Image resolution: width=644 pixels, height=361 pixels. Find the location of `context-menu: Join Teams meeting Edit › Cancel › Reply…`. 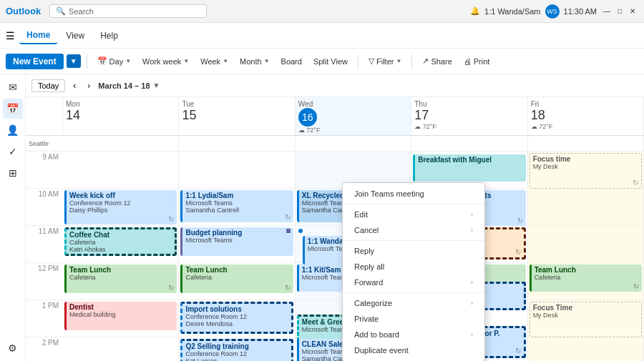

context-menu: Join Teams meeting Edit › Cancel › Reply… is located at coordinates (414, 272).